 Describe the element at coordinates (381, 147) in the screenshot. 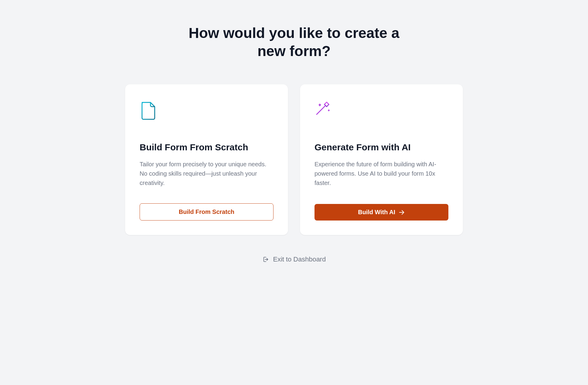

I see `ai-card-title: Generate Form with AI` at that location.